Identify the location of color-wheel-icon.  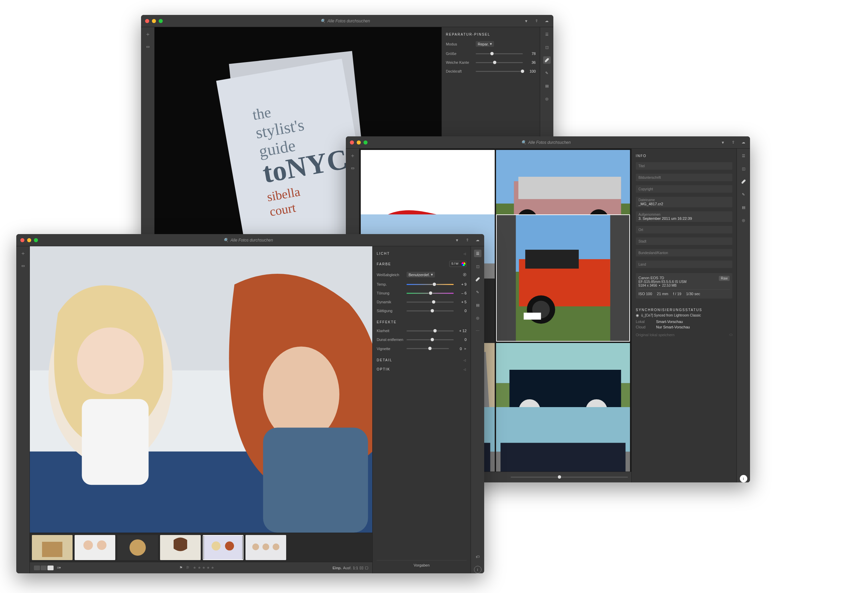
(464, 264).